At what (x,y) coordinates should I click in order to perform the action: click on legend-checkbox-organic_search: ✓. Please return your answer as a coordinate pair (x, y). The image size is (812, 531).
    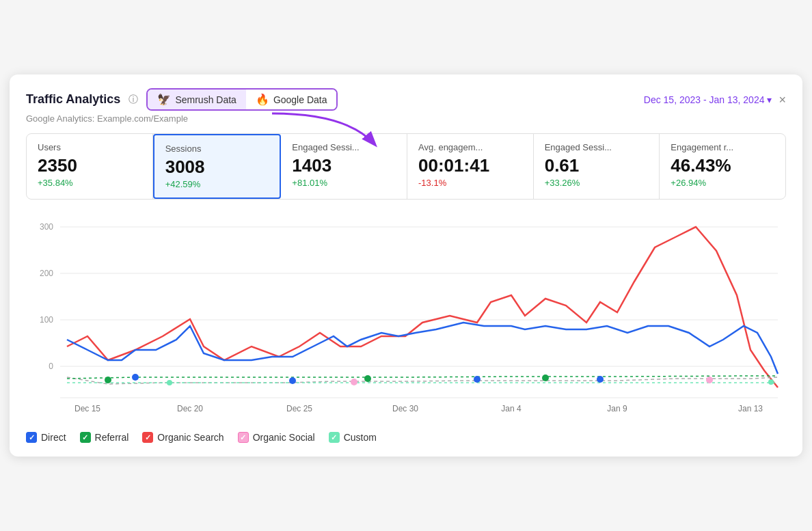
    Looking at the image, I should click on (148, 437).